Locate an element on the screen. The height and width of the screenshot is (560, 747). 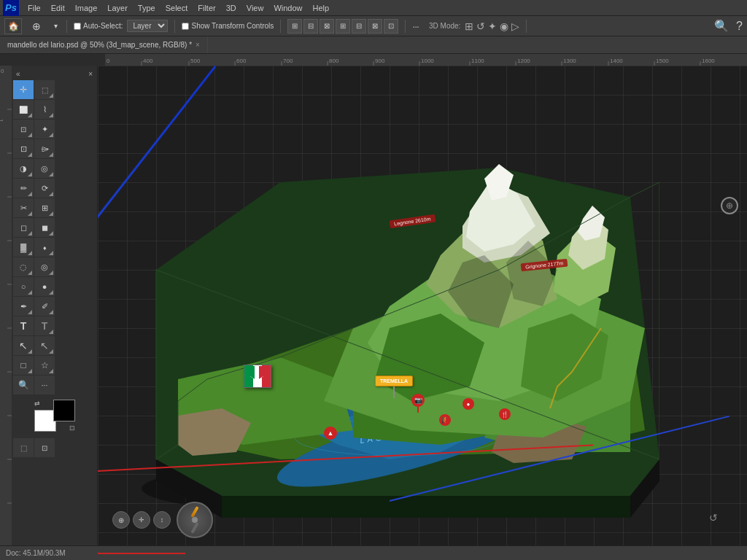
type-mask-tool: T is located at coordinates (44, 326).